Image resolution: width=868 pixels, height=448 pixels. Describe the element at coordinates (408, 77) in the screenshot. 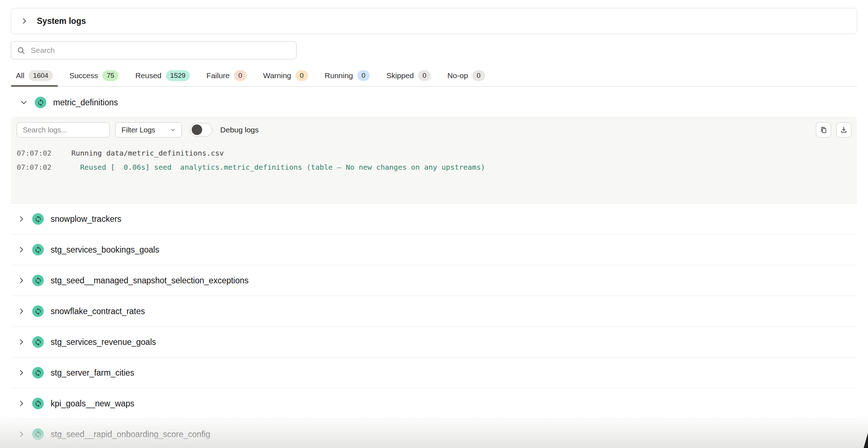

I see `status-tab: Skipped 0` at that location.